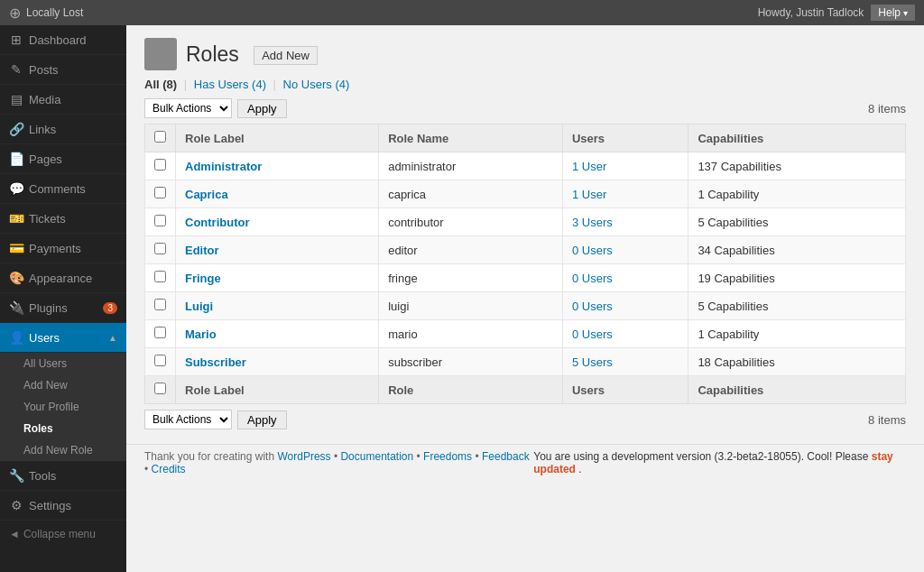  I want to click on filter-all: All (8), so click(162, 85).